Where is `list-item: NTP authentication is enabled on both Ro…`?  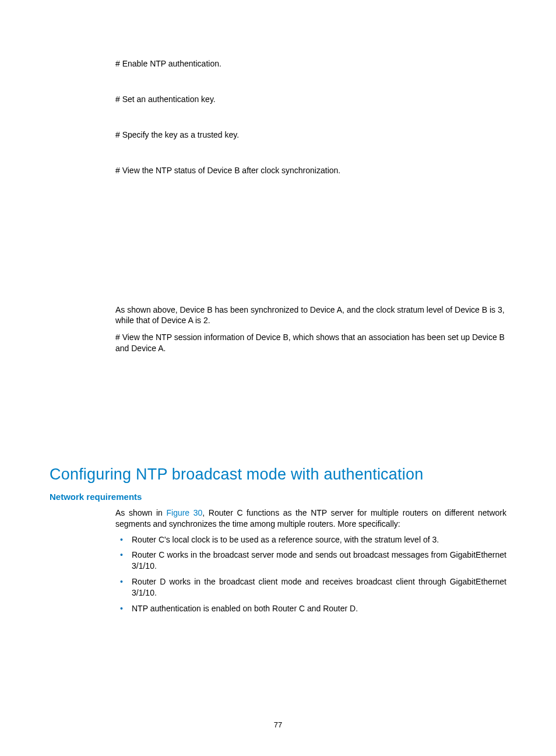
list-item: NTP authentication is enabled on both Ro… is located at coordinates (311, 609).